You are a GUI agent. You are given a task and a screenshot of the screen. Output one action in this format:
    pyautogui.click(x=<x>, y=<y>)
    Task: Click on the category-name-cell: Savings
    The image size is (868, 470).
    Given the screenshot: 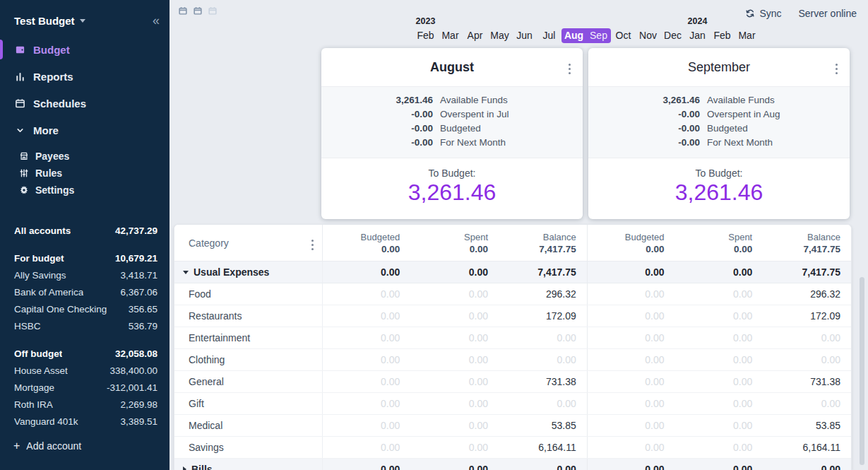 What is the action you would take?
    pyautogui.click(x=249, y=447)
    